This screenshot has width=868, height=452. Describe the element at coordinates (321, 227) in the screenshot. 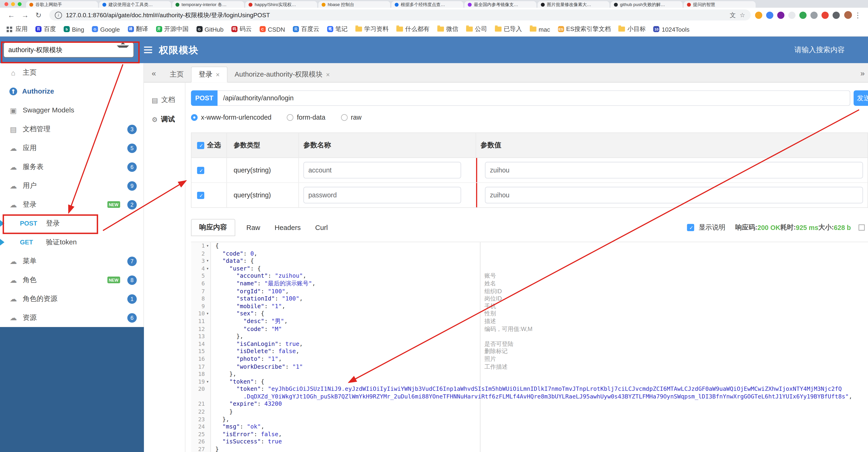

I see `response-tab: Curl` at that location.